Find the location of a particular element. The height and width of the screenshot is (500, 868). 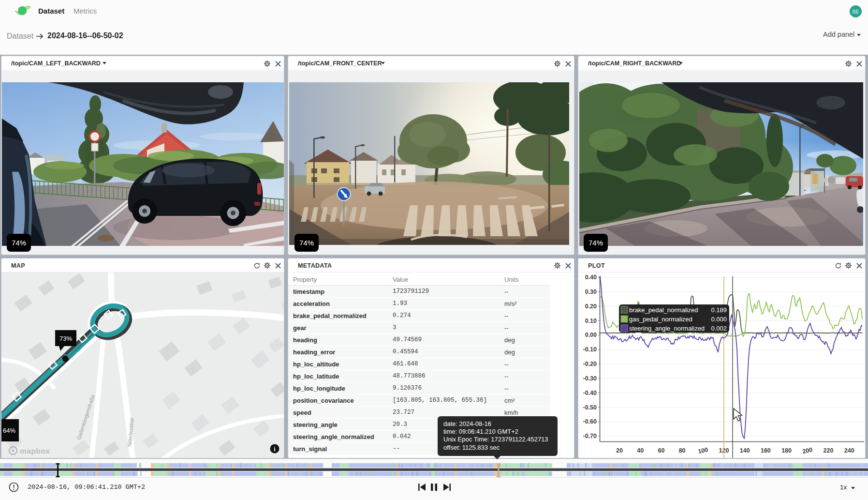

svg-text: 0.002 is located at coordinates (719, 328).